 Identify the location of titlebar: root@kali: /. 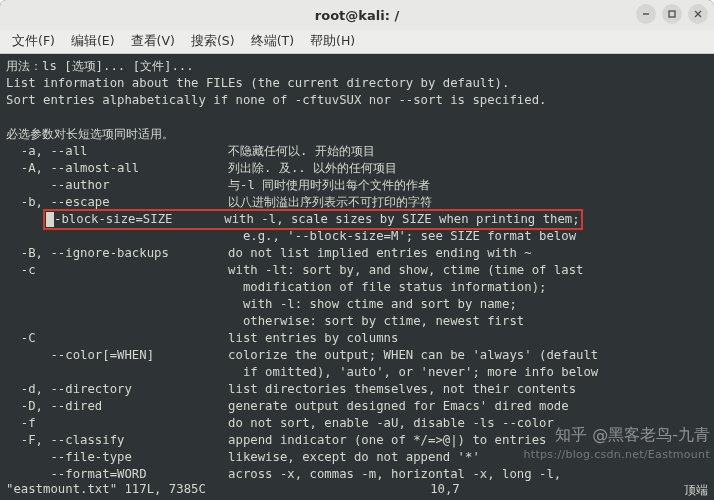
(357, 15).